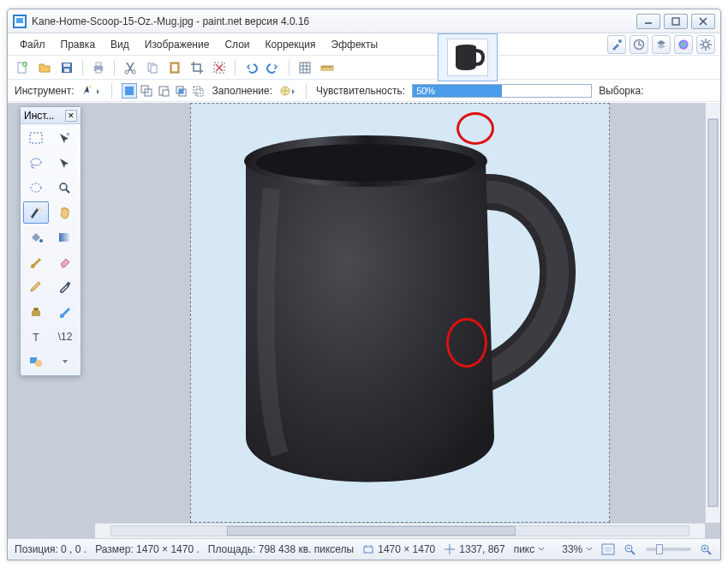 This screenshot has height=569, width=728. Describe the element at coordinates (152, 68) in the screenshot. I see `copy-button` at that location.